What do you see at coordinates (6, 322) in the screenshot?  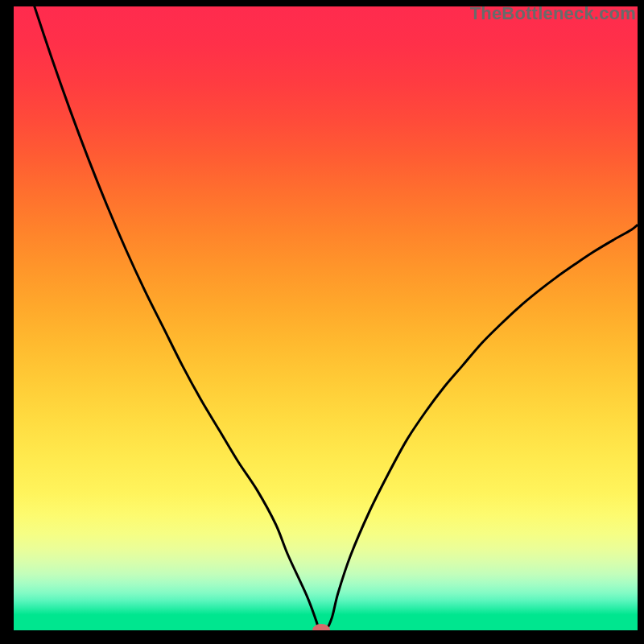 I see `frame-left` at bounding box center [6, 322].